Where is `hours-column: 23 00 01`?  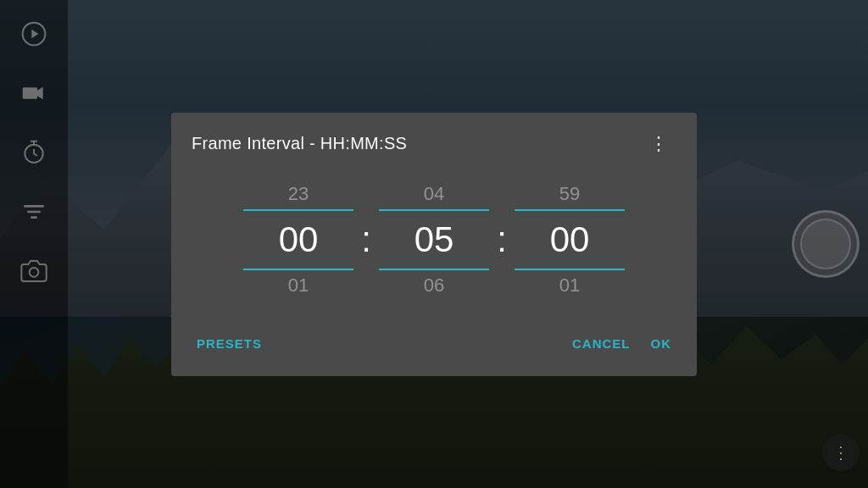 hours-column: 23 00 01 is located at coordinates (298, 240).